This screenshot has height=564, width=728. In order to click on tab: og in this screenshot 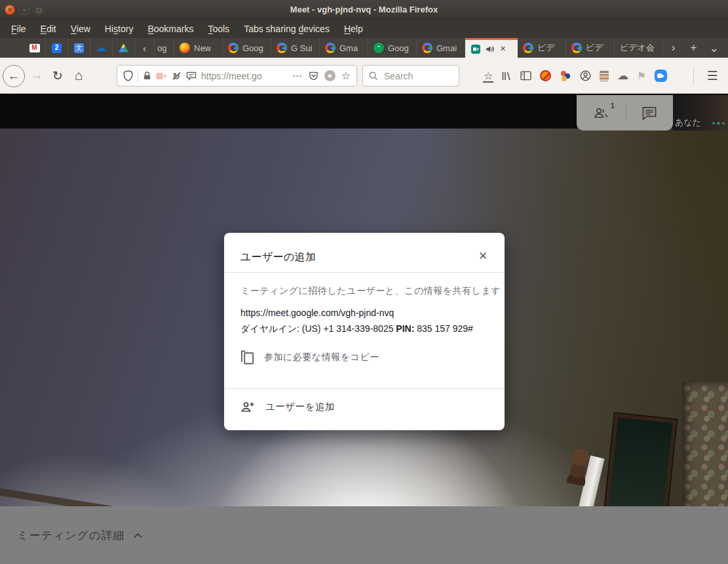, I will do `click(164, 48)`.